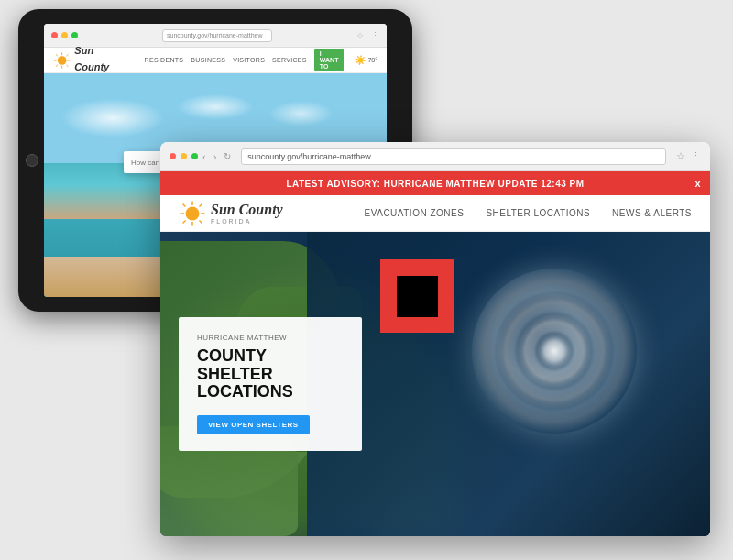  What do you see at coordinates (372, 60) in the screenshot?
I see `weather-temp: 78°` at bounding box center [372, 60].